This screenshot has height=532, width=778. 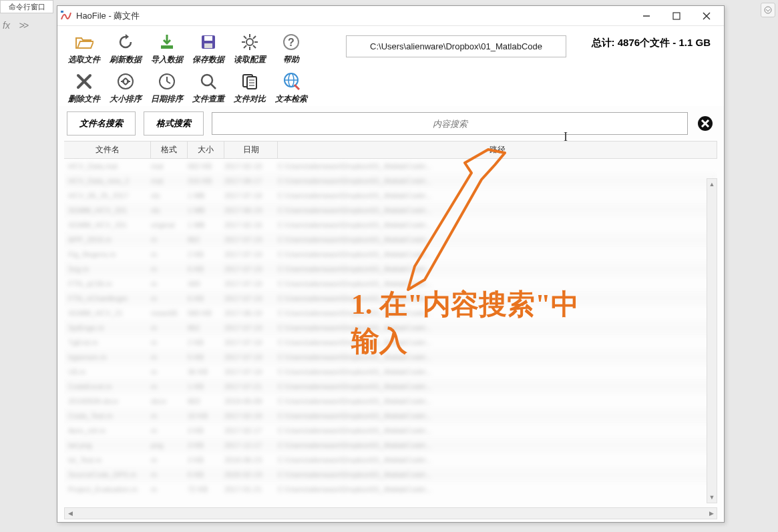 What do you see at coordinates (250, 42) in the screenshot?
I see `gear-icon` at bounding box center [250, 42].